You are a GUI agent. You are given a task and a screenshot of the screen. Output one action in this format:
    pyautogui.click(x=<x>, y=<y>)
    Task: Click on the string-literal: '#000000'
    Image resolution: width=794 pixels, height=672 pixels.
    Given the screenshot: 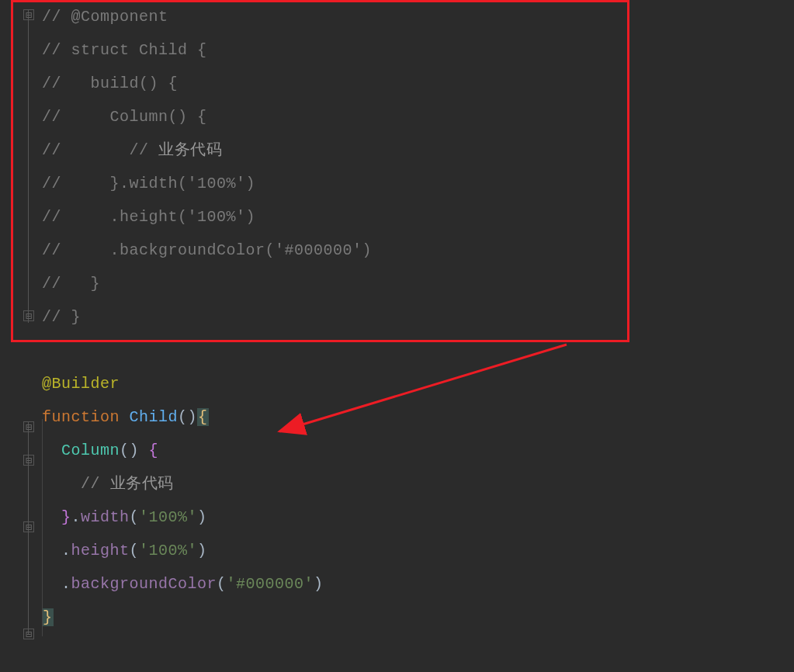 What is the action you would take?
    pyautogui.click(x=270, y=584)
    